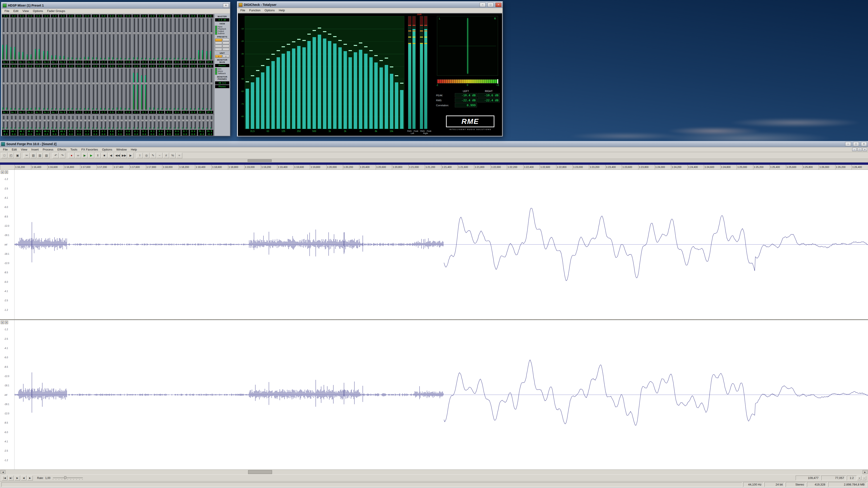  What do you see at coordinates (90, 150) in the screenshot?
I see `menu-item-fx-favorites: FX Favorites` at bounding box center [90, 150].